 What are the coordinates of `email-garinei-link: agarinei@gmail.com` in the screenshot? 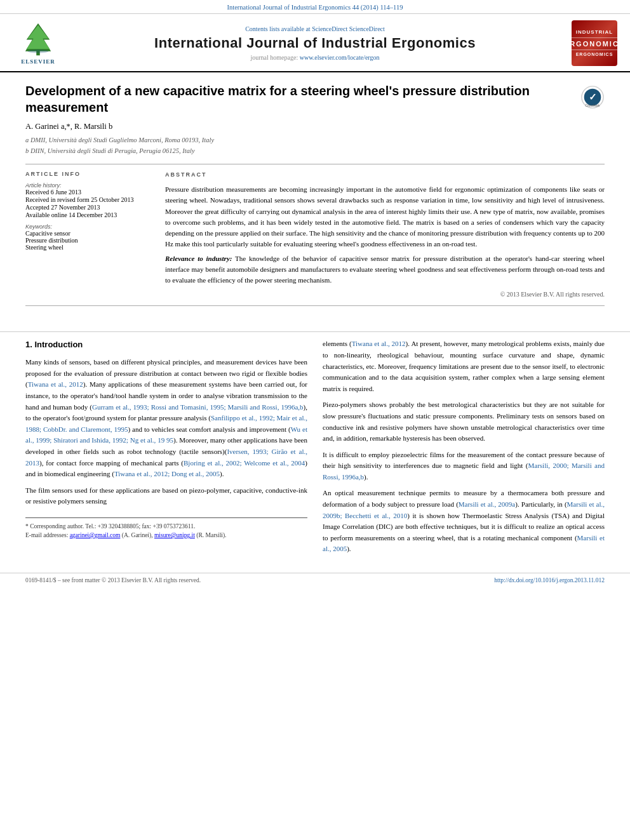 It's located at (95, 535).